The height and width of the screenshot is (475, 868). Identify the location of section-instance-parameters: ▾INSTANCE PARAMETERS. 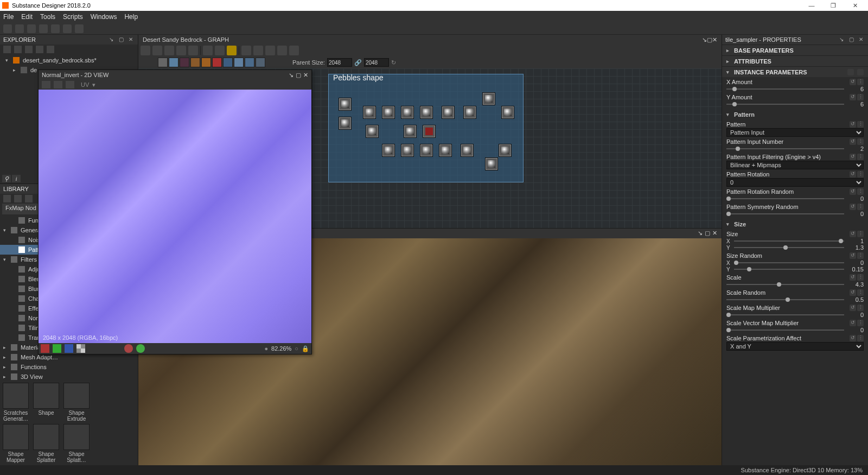
(795, 72).